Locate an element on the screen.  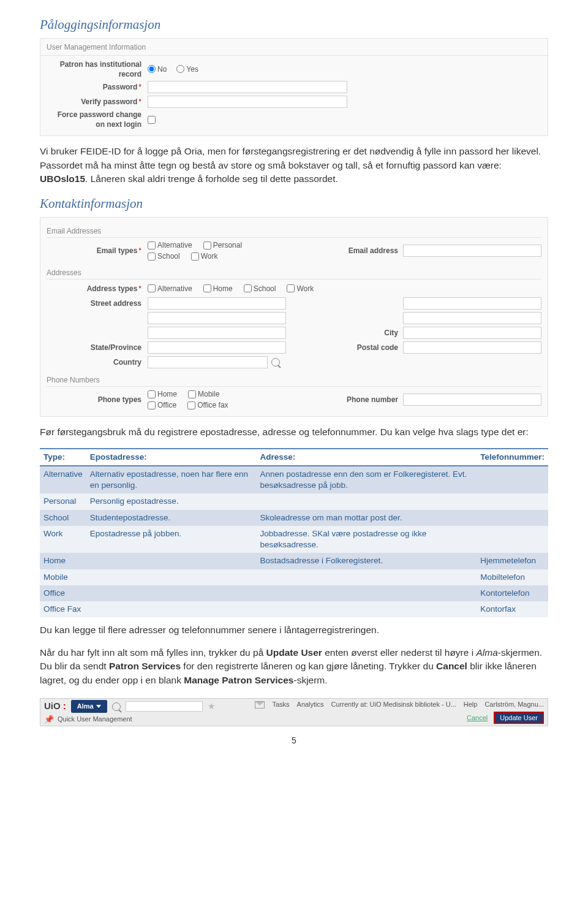
state-input is located at coordinates (217, 348).